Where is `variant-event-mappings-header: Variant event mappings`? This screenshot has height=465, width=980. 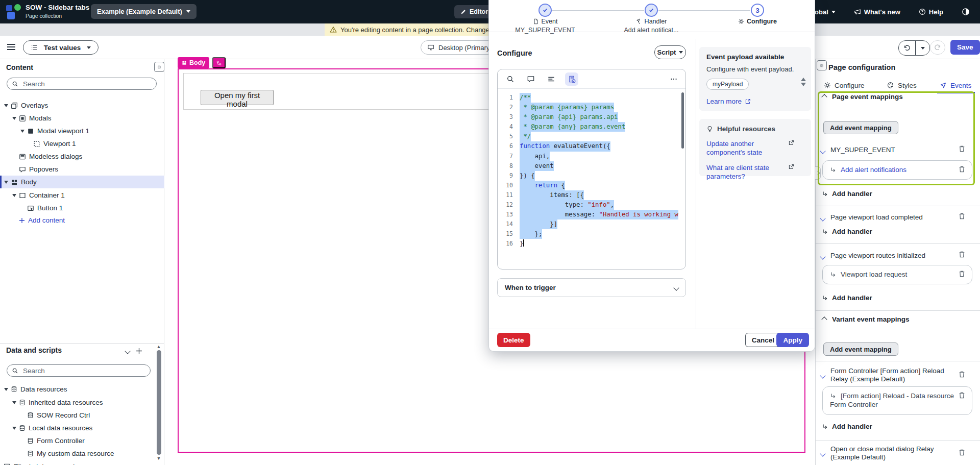 variant-event-mappings-header: Variant event mappings is located at coordinates (866, 320).